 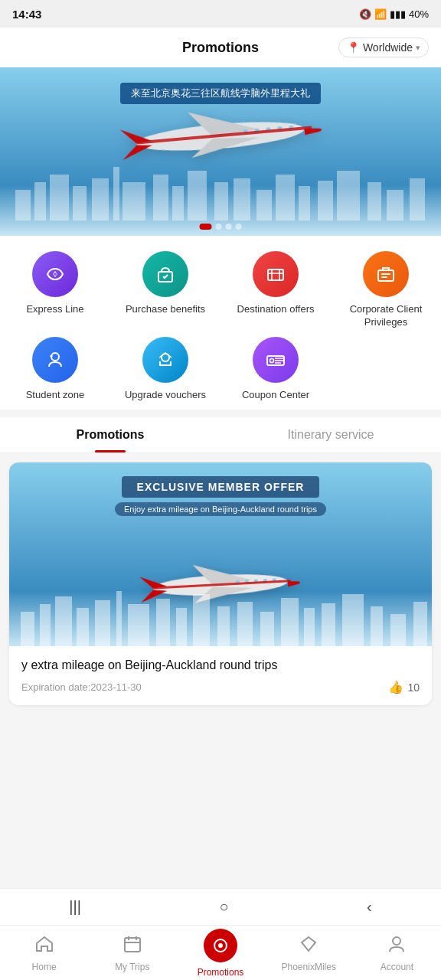 What do you see at coordinates (331, 435) in the screenshot?
I see `tab-itinerary: Itinerary service` at bounding box center [331, 435].